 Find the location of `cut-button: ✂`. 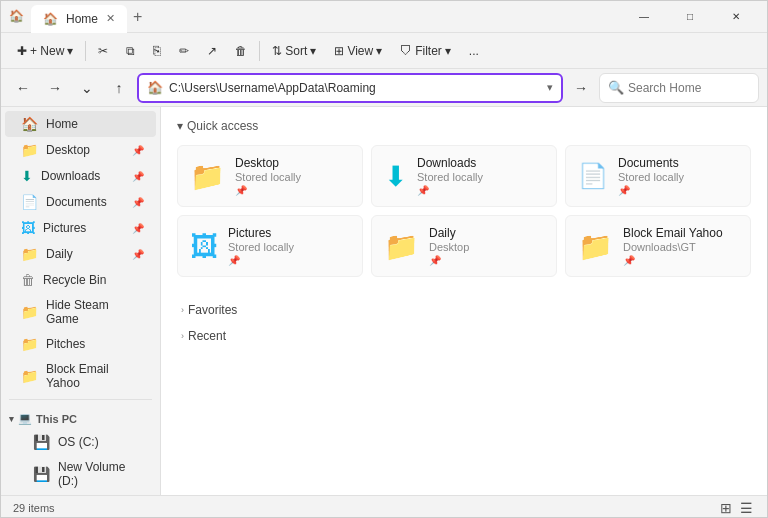

cut-button: ✂ is located at coordinates (103, 51).